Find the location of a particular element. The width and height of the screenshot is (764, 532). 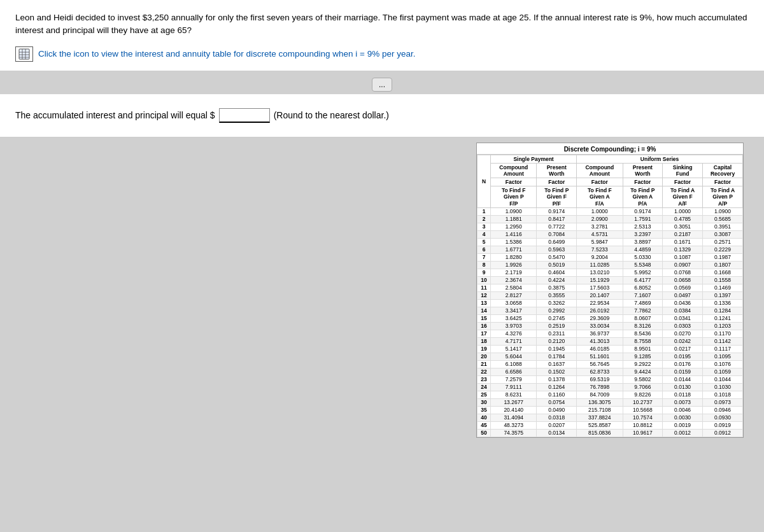

cell-n: 14 is located at coordinates (484, 311).